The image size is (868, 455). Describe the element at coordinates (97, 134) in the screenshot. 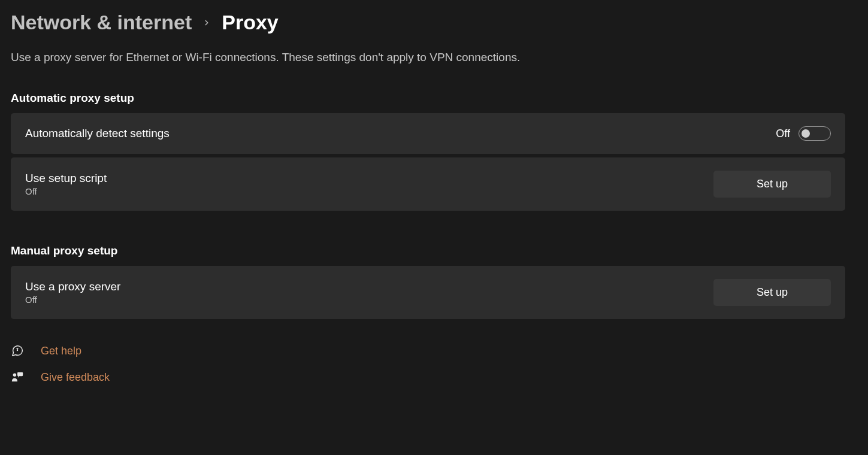

I see `auto-detect-title: Automatically detect settings` at that location.